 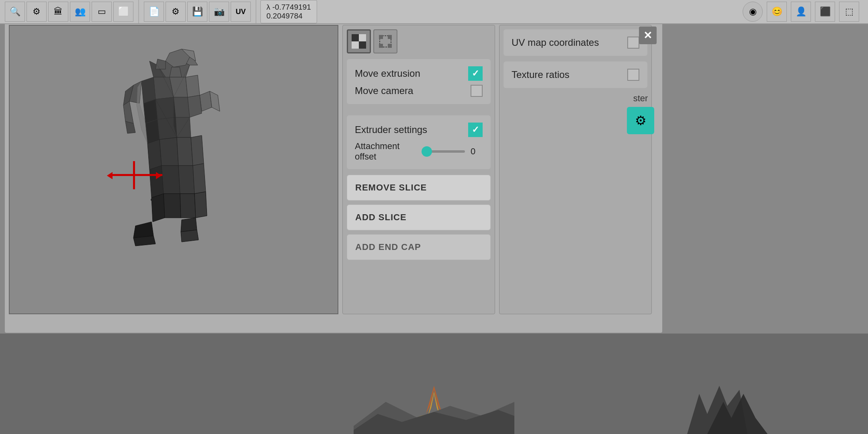 What do you see at coordinates (555, 43) in the screenshot?
I see `uv-map-label: UV map coordinates` at bounding box center [555, 43].